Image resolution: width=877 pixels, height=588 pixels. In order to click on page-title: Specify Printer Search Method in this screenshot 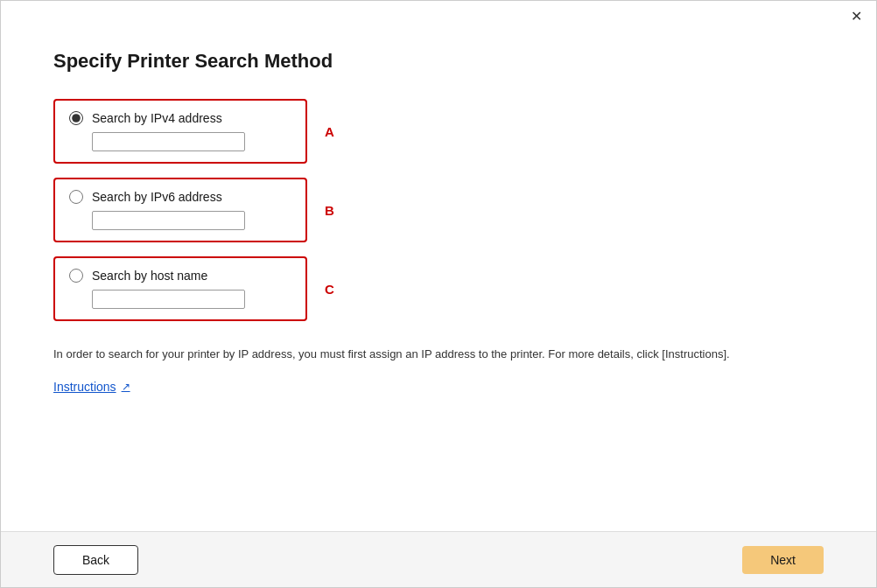, I will do `click(438, 61)`.